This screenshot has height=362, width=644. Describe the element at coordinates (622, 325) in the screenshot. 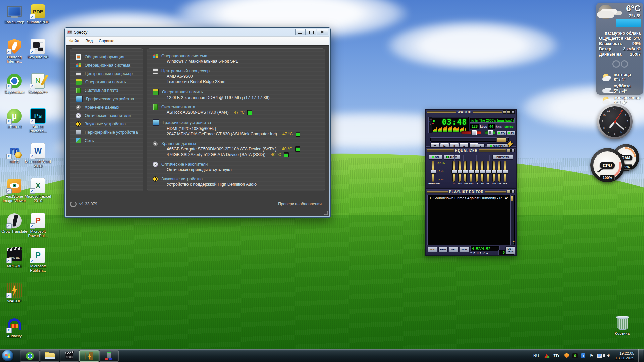

I see `desktop-icon-recycle-bin: Корзина` at that location.